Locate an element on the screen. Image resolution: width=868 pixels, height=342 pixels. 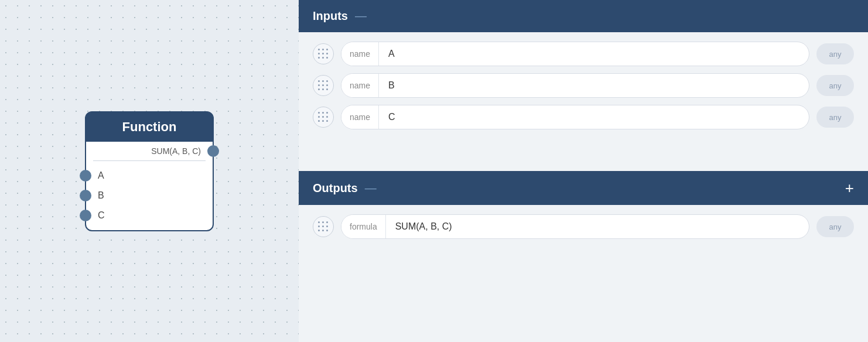
field-label-formula: formula is located at coordinates (364, 227).